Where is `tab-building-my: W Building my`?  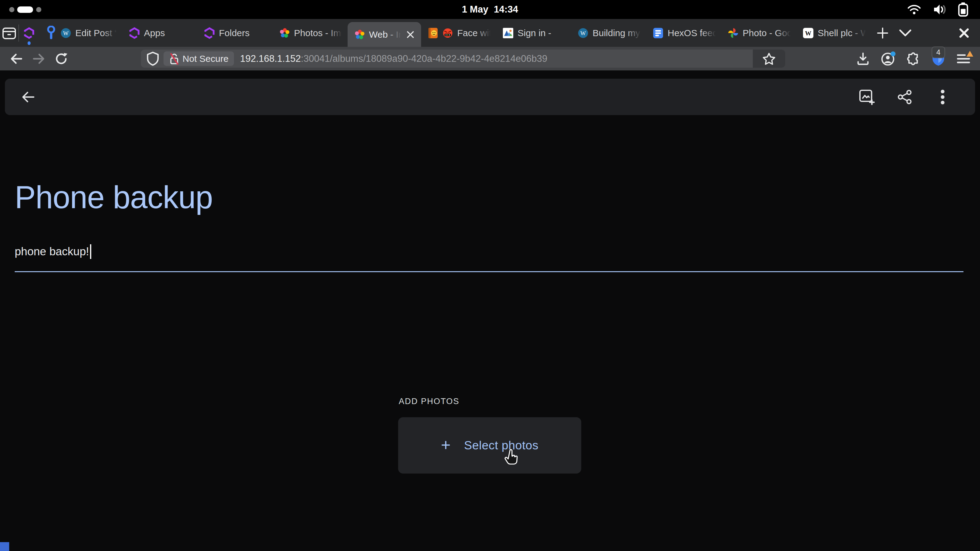 tab-building-my: W Building my is located at coordinates (609, 33).